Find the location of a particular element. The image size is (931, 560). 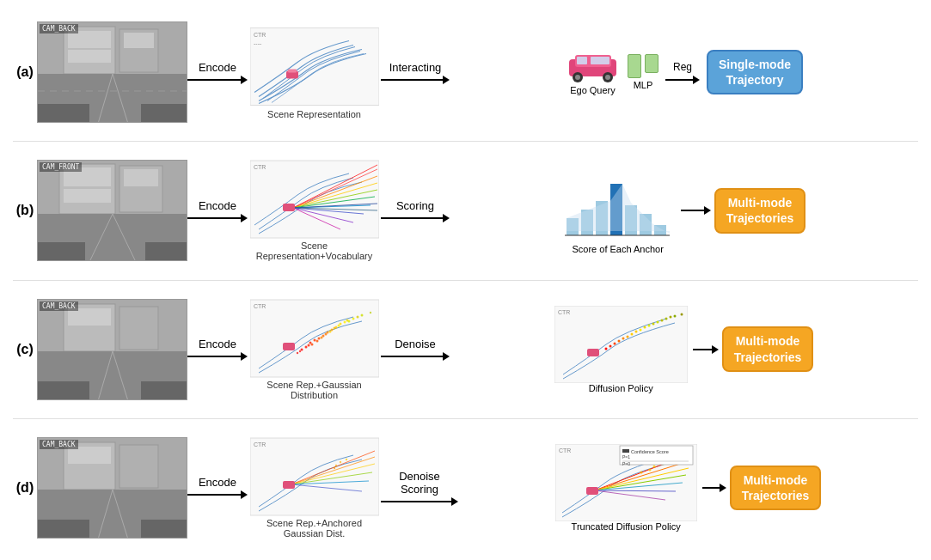

row-b-trajectory-label: Multi-modeTrajectories is located at coordinates (760, 210).